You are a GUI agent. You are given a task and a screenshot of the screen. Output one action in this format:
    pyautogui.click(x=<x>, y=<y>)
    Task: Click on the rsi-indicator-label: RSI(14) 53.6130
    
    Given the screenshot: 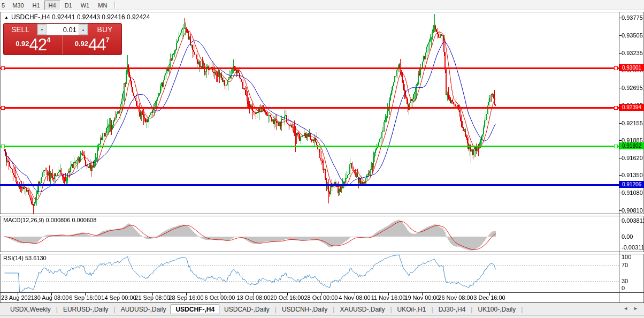 What is the action you would take?
    pyautogui.click(x=25, y=258)
    